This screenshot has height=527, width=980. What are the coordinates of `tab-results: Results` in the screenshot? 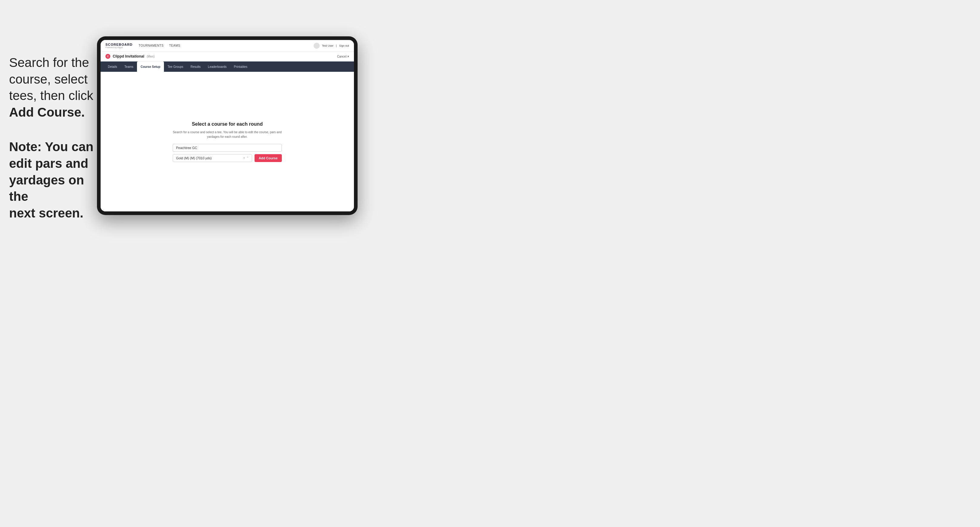 It's located at (196, 67).